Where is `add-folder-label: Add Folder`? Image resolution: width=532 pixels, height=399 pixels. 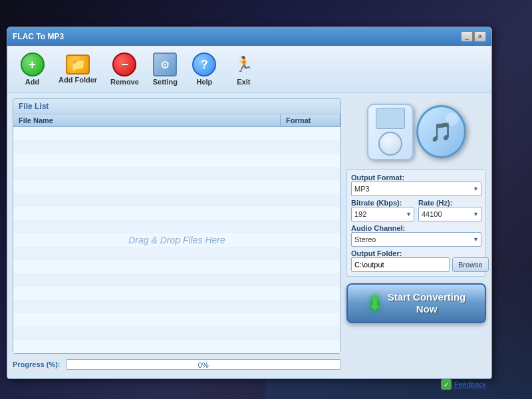
add-folder-label: Add Folder is located at coordinates (78, 80).